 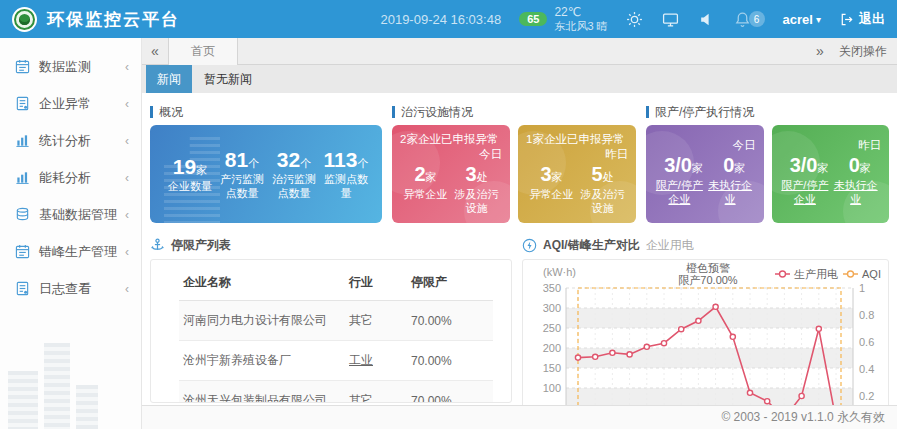 What do you see at coordinates (169, 79) in the screenshot?
I see `news-badge: 新闻` at bounding box center [169, 79].